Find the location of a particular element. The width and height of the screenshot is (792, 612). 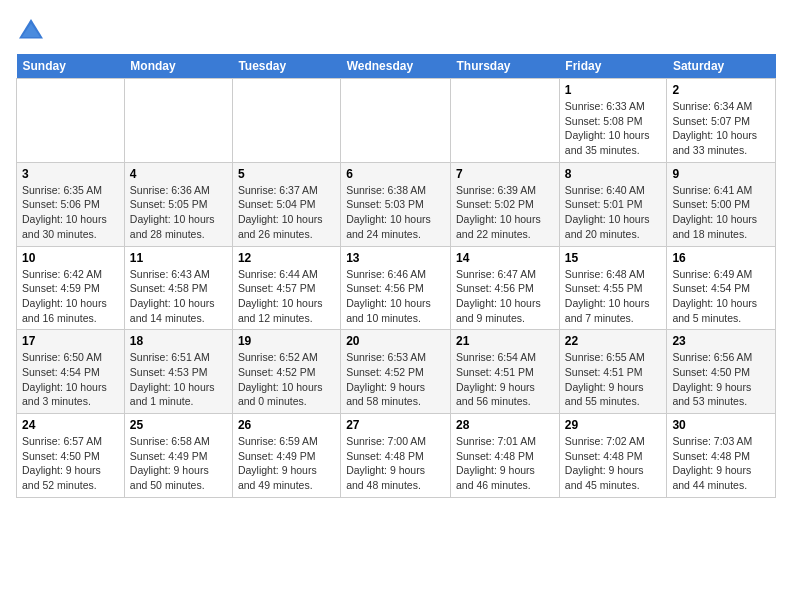

day-number: 24 is located at coordinates (70, 425).